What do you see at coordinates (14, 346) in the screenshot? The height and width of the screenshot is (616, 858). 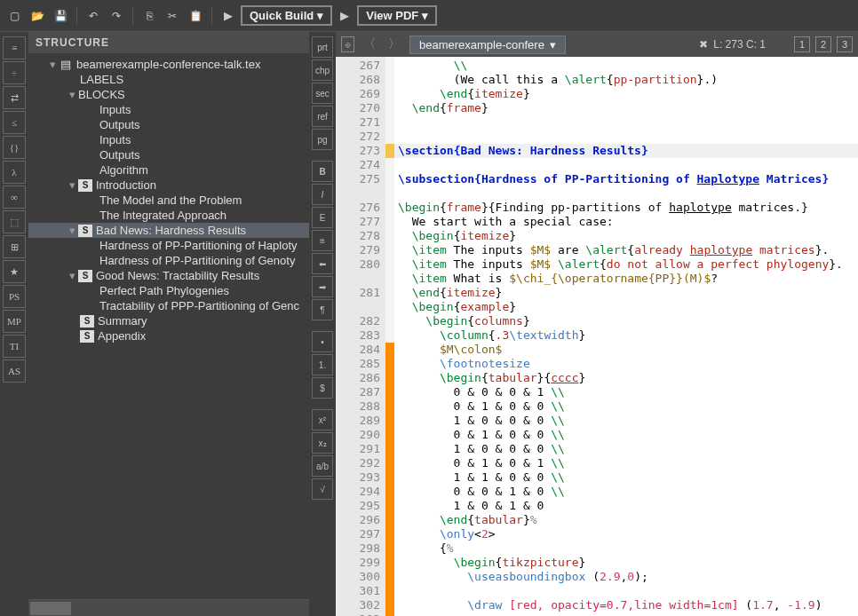 I see `symbol-button: TI` at bounding box center [14, 346].